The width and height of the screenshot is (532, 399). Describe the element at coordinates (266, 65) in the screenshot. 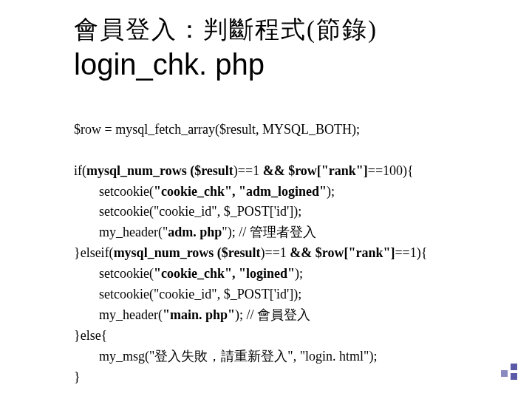

I see `title-filename: login_chk. php` at that location.